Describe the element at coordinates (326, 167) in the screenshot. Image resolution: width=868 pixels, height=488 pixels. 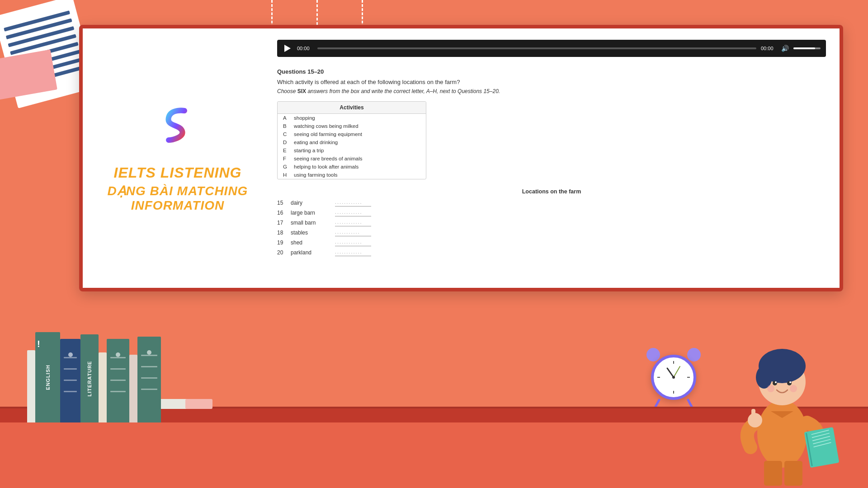
I see `activity-text: helping to look after animals` at that location.